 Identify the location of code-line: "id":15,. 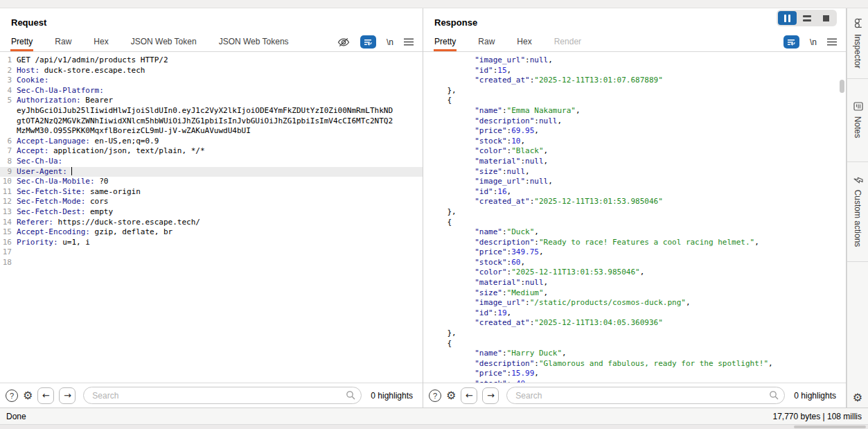
(635, 71).